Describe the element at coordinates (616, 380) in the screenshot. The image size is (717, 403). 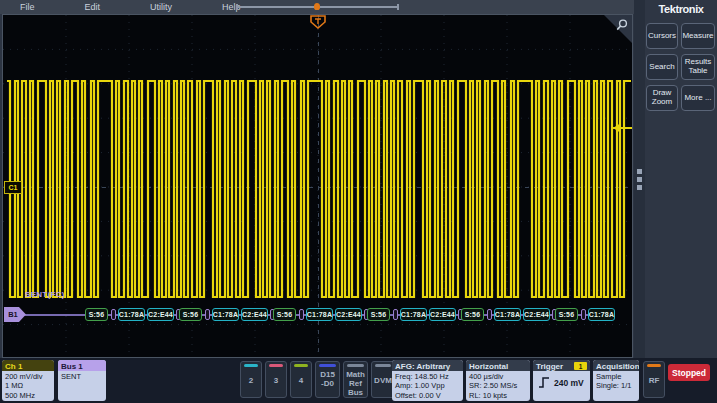
I see `acquisition-badge: Acquisition SampleSingle: 1/1` at that location.